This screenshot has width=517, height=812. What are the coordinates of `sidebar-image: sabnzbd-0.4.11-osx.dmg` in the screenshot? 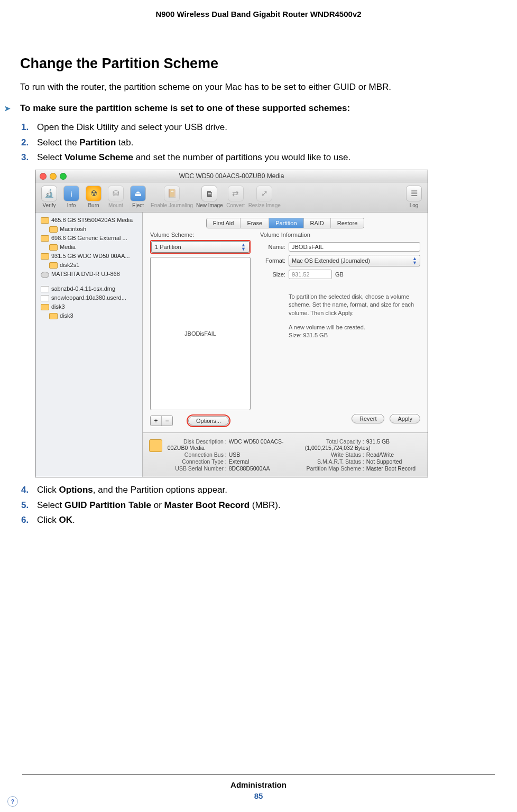 It's located at (89, 289).